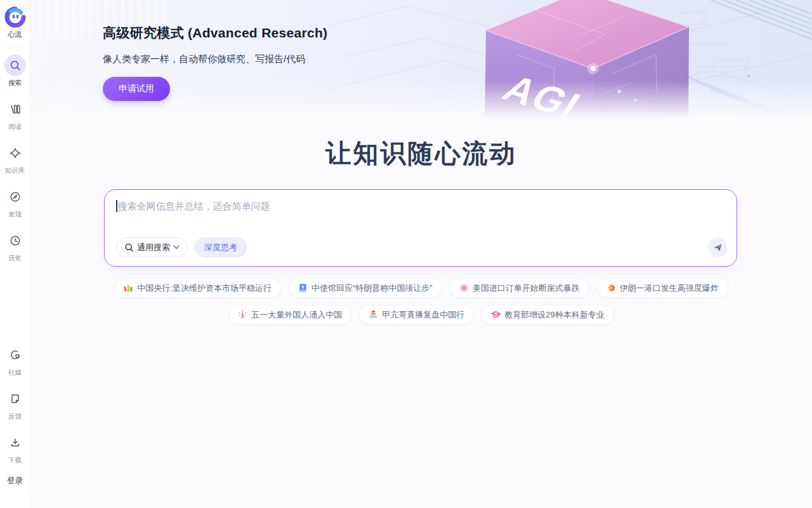 The height and width of the screenshot is (508, 812). I want to click on suggestion-chip: 教育部增设29种本科新专业, so click(547, 315).